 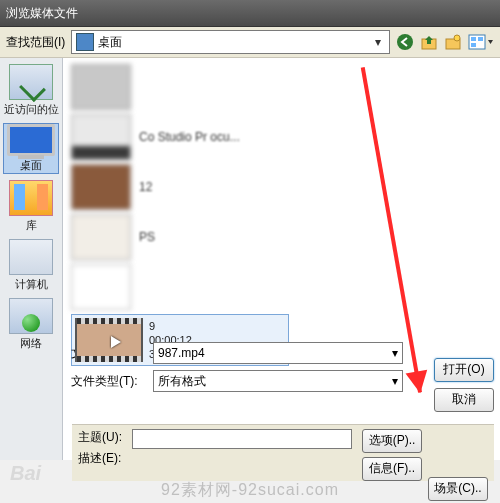 What do you see at coordinates (453, 42) in the screenshot?
I see `new-folder-icon` at bounding box center [453, 42].